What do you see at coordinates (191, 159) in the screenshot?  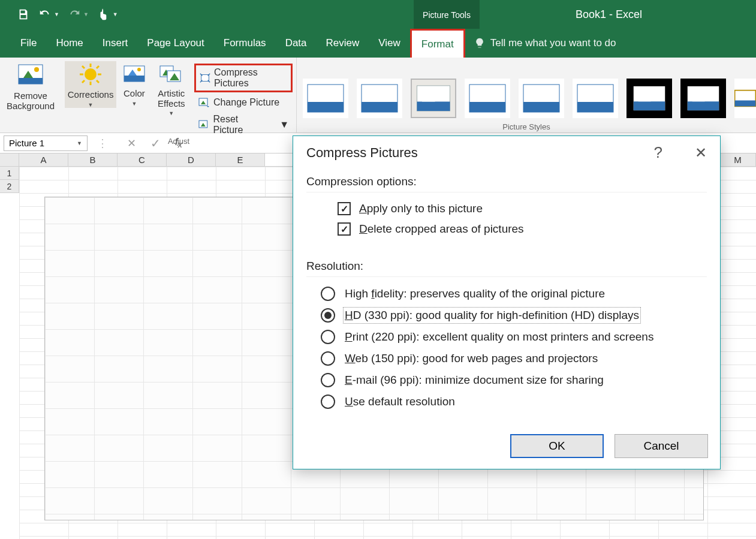 I see `col-header: D` at bounding box center [191, 159].